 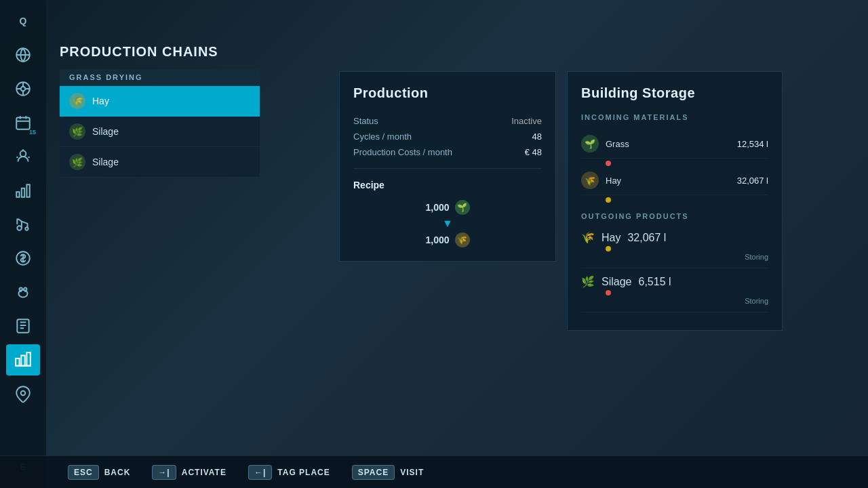 I want to click on sidebar-item-tractor, so click(x=23, y=224).